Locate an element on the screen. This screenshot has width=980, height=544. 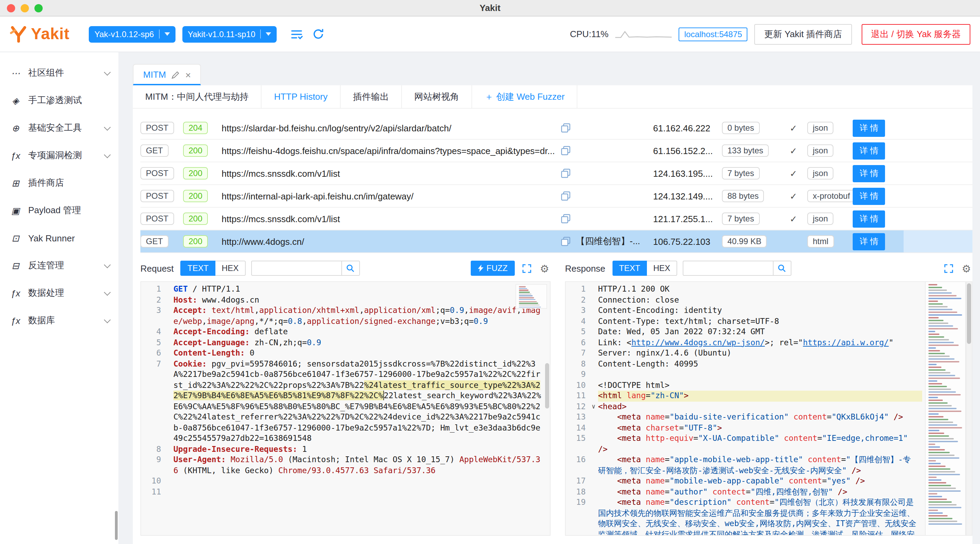
body-size-cell: 7 bytes is located at coordinates (751, 173).